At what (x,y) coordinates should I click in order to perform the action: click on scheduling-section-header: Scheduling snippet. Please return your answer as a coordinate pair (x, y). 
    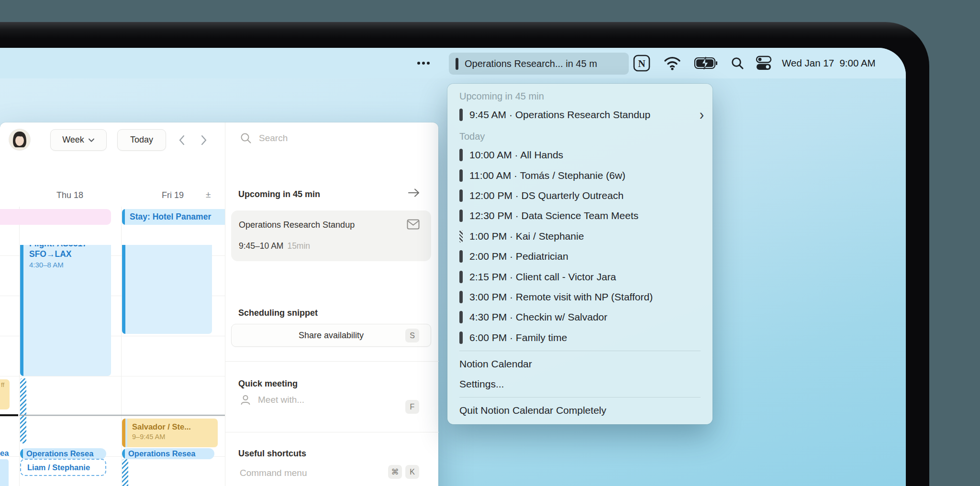
    Looking at the image, I should click on (278, 313).